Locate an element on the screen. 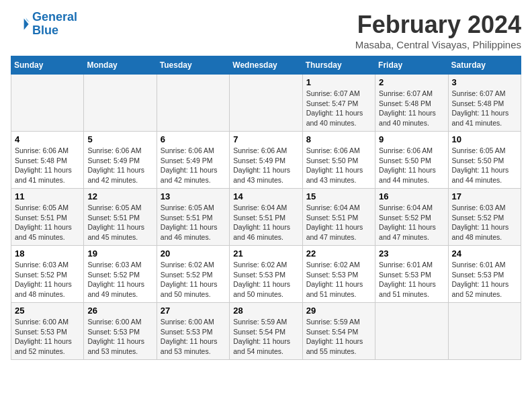 The image size is (532, 411). day-number: 4 is located at coordinates (47, 140).